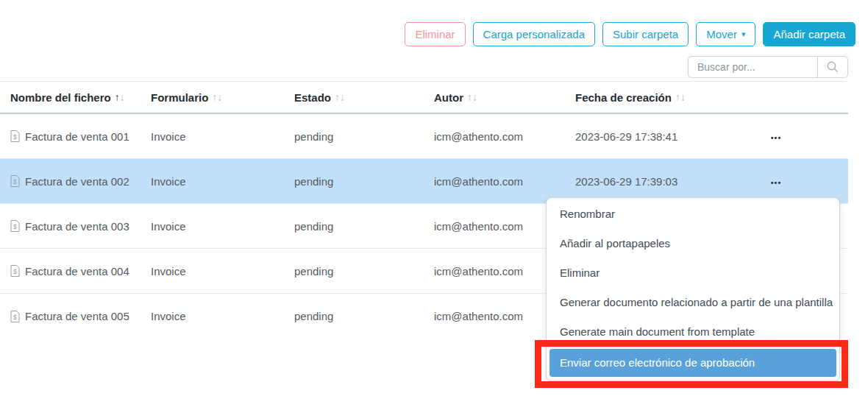 The width and height of the screenshot is (868, 396). What do you see at coordinates (77, 181) in the screenshot?
I see `file-name: Factura de venta 002` at bounding box center [77, 181].